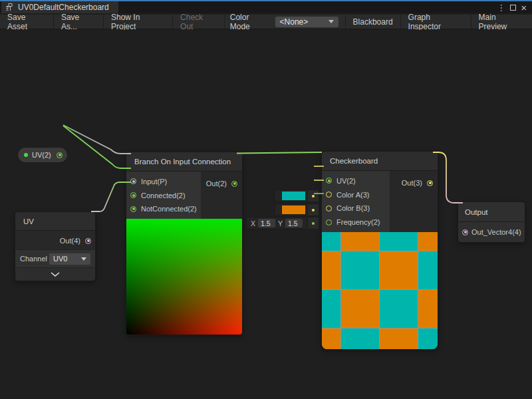 This screenshot has width=532, height=399. I want to click on node-checkerboard: Checkerboard UV(2) Color A(3) Color B(3), so click(380, 250).